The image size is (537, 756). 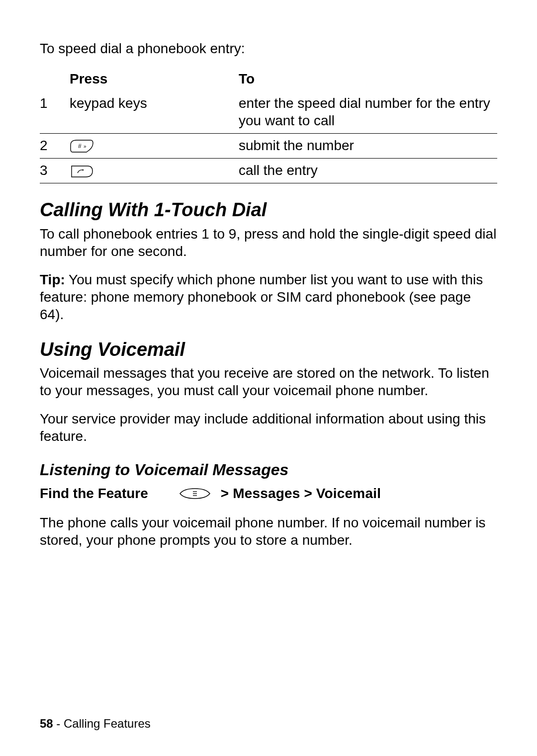 I want to click on nav-path: > Messages > Voicemail, so click(x=301, y=493).